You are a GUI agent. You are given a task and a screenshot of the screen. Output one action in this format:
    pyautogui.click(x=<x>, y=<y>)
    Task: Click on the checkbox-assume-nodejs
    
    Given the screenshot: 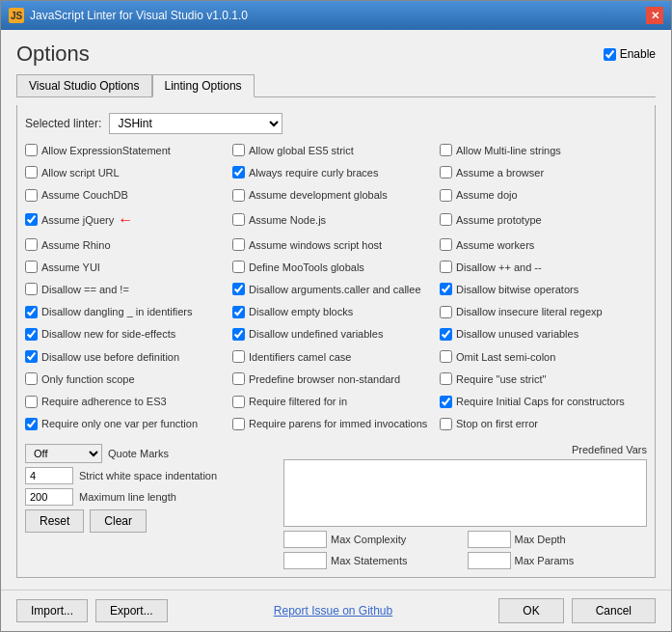 What is the action you would take?
    pyautogui.click(x=239, y=220)
    